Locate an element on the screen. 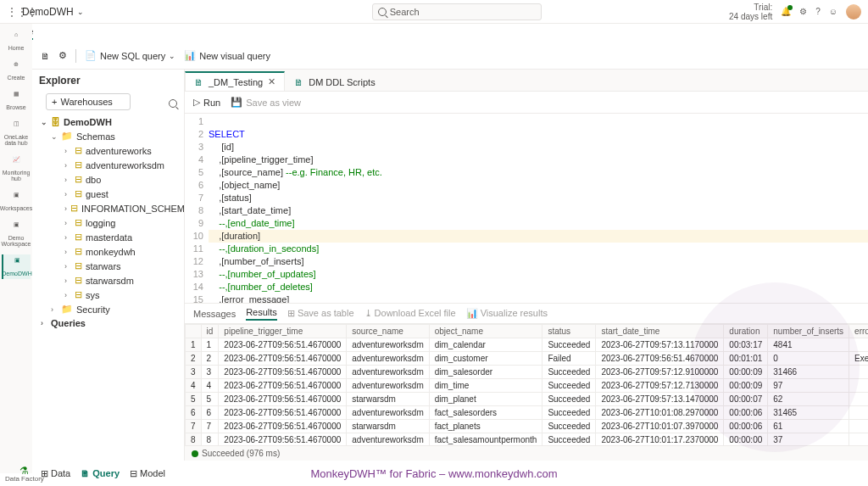 Image resolution: width=868 pixels, height=486 pixels. explorer-title: Explorer is located at coordinates (108, 81).